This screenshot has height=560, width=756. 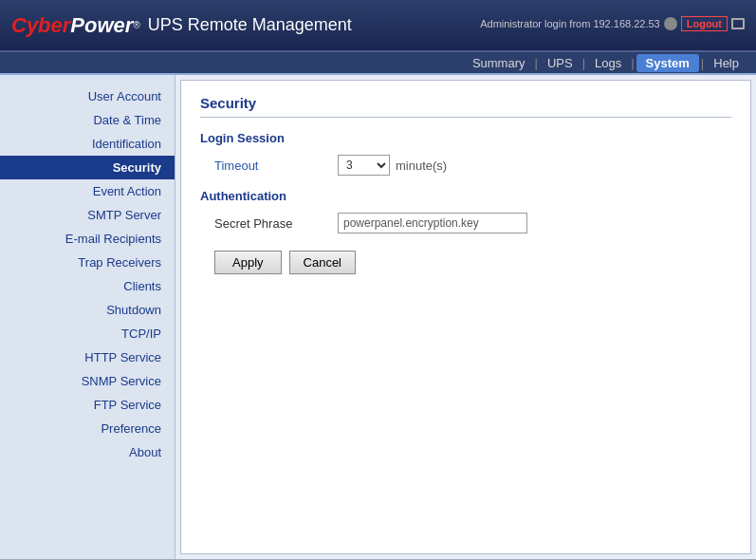 What do you see at coordinates (632, 63) in the screenshot?
I see `nav-sep-3: |` at bounding box center [632, 63].